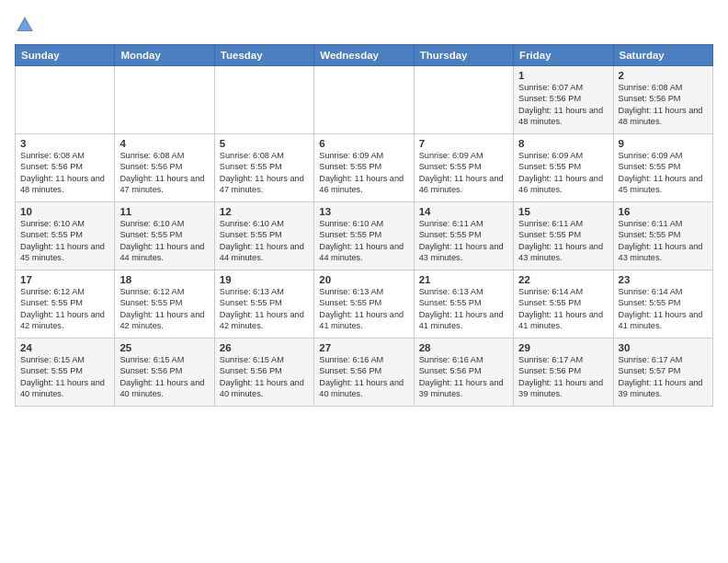 The height and width of the screenshot is (563, 728). What do you see at coordinates (563, 309) in the screenshot?
I see `day-info: Sunrise: 6:14 AMSunset: 5:55 PMDaylight:…` at bounding box center [563, 309].